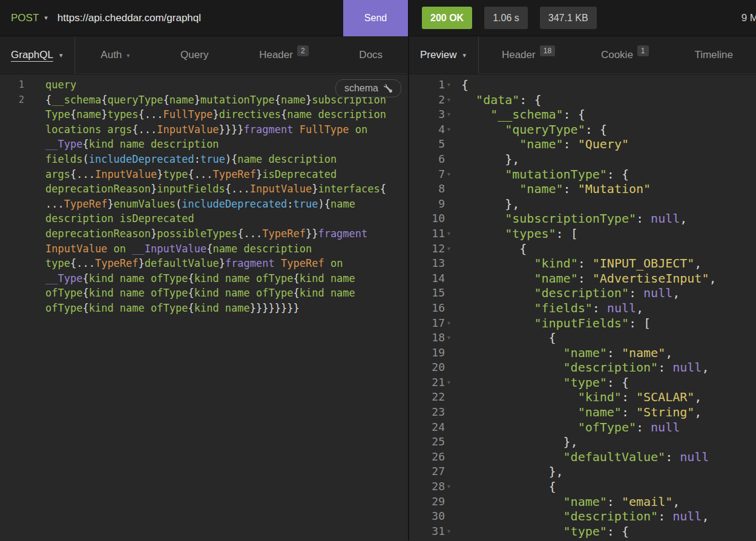 The image size is (756, 541). Describe the element at coordinates (190, 293) in the screenshot. I see `code-text: ofType{kind name ofType{kind name ofType…` at that location.